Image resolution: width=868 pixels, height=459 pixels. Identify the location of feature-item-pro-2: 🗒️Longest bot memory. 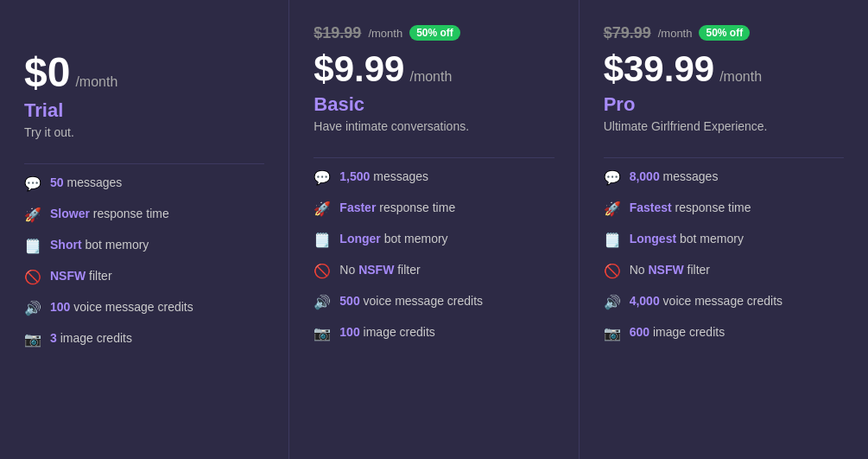
(724, 239).